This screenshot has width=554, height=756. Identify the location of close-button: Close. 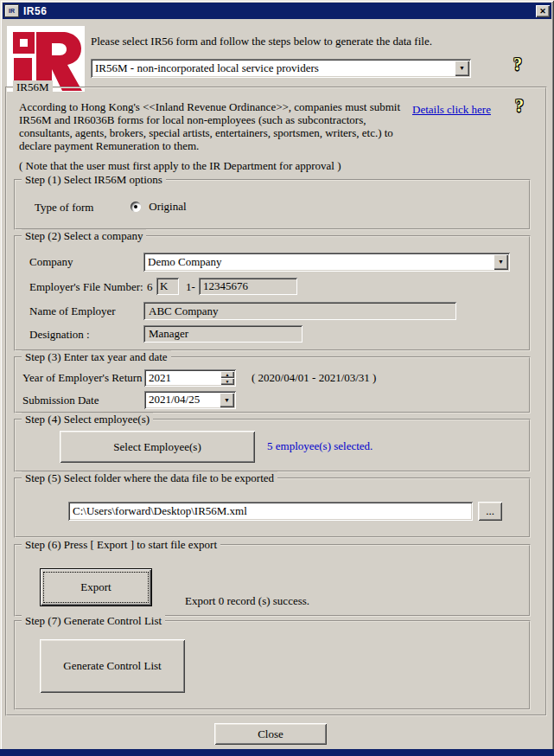
(271, 734).